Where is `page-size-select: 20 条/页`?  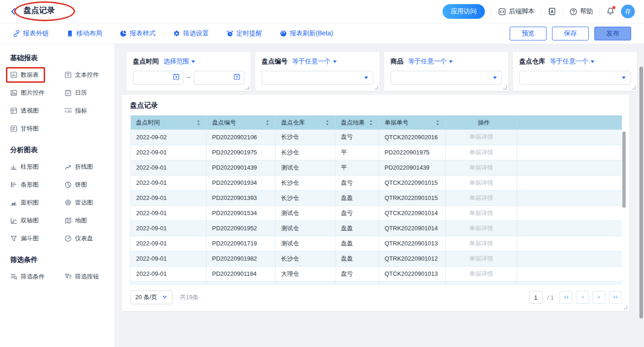
page-size-select: 20 条/页 is located at coordinates (151, 297).